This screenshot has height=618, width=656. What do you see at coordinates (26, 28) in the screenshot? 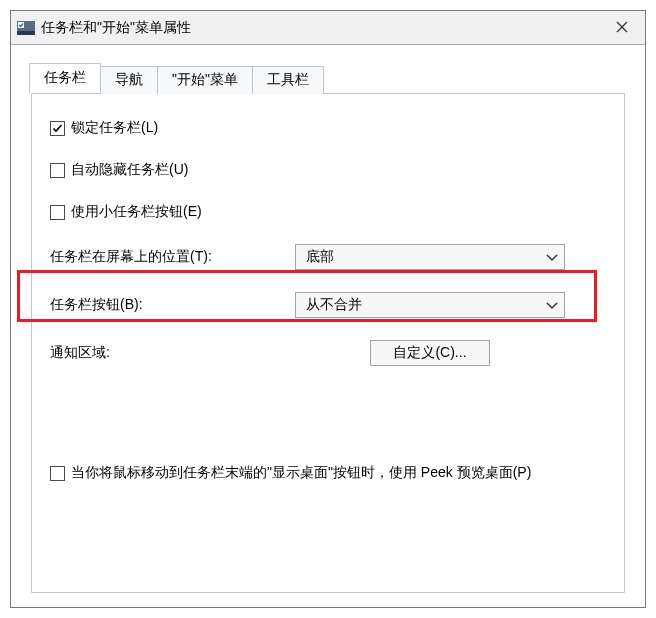
I see `taskbar-properties-icon` at bounding box center [26, 28].